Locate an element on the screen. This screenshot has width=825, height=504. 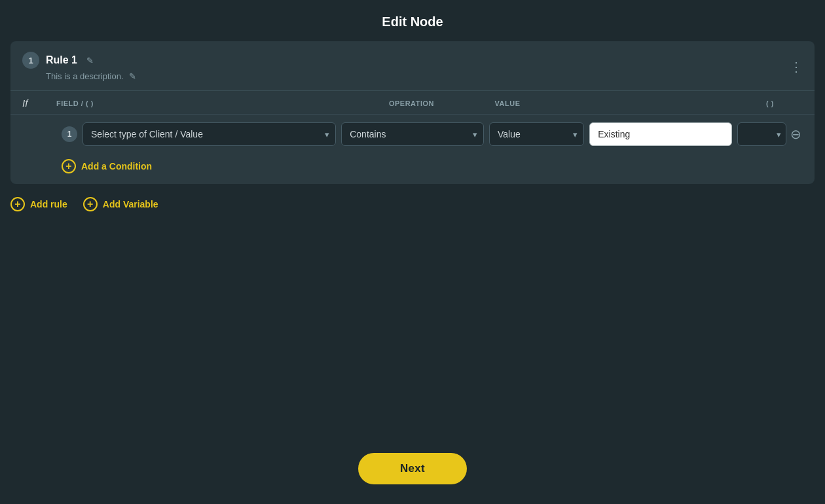
value-input-wrapper is located at coordinates (661, 134).